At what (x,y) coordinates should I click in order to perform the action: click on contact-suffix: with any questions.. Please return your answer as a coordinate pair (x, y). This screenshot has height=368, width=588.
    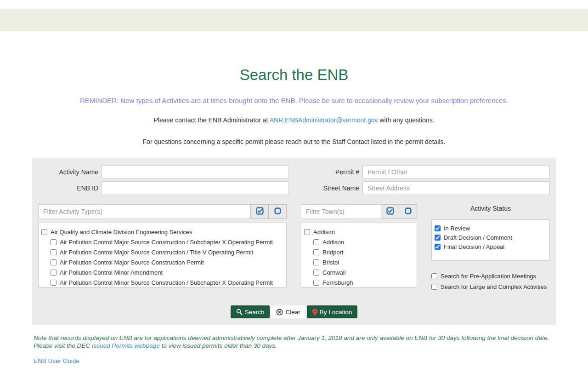
    Looking at the image, I should click on (406, 120).